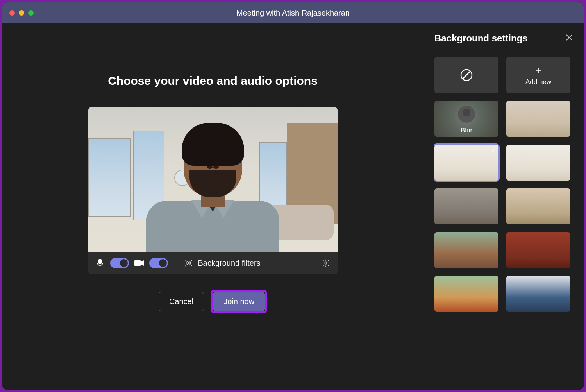 This screenshot has height=392, width=586. Describe the element at coordinates (466, 119) in the screenshot. I see `background-blur: Blur` at that location.